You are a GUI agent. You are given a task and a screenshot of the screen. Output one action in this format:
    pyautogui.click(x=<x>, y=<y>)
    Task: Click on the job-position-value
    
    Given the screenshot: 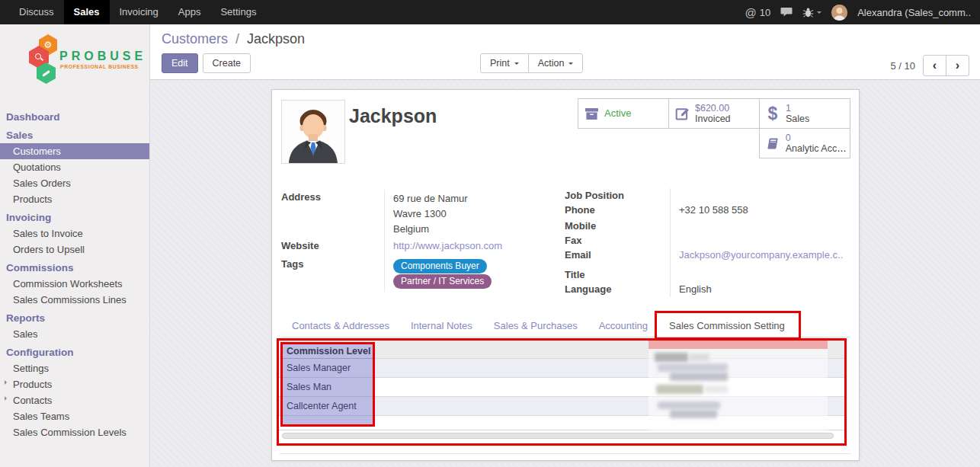 What is the action you would take?
    pyautogui.click(x=759, y=195)
    